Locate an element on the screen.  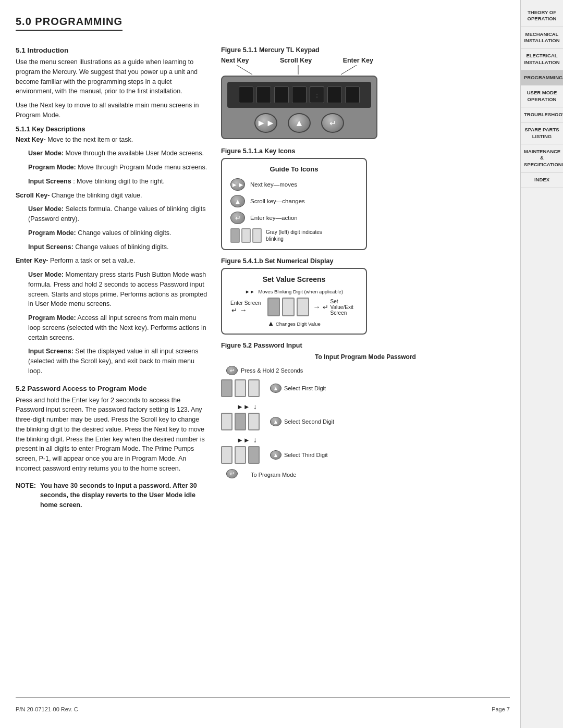
note-box: NOTE: You have 30 seconds to input a pas… is located at coordinates (112, 496).